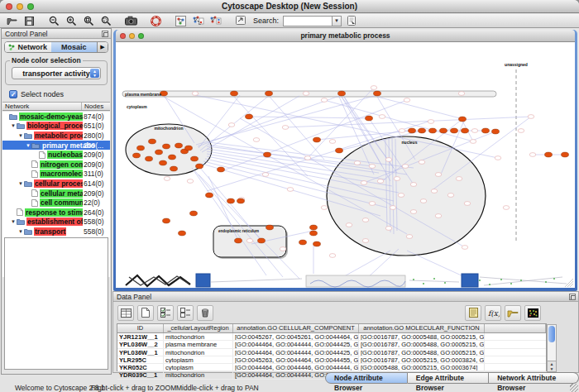 The image size is (579, 392). What do you see at coordinates (156, 22) in the screenshot?
I see `help-icon` at bounding box center [156, 22].